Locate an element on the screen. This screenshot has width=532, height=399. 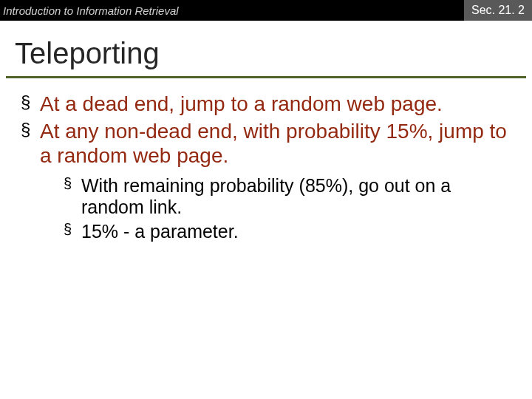
bullet-text: At any non-dead end, with probability 15… is located at coordinates (277, 143).